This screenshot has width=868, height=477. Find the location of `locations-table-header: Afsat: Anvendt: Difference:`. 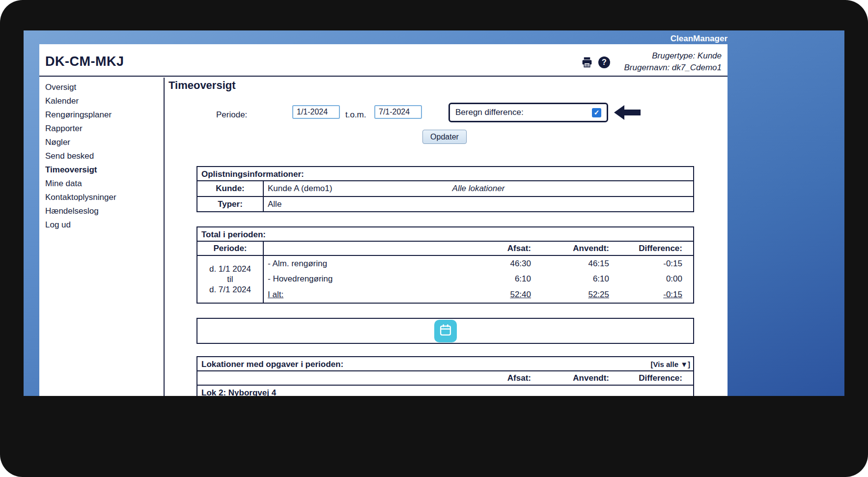

locations-table-header: Afsat: Anvendt: Difference: is located at coordinates (445, 378).